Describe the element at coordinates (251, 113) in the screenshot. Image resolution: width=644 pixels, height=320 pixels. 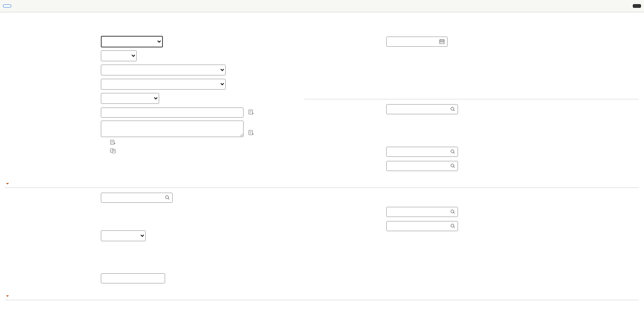
I see `subject-related-icon` at that location.